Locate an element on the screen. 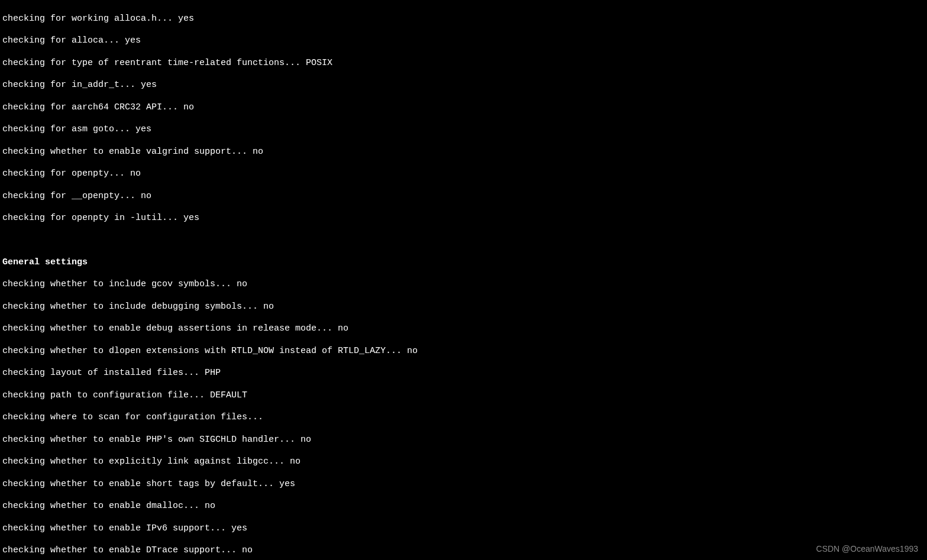 Image resolution: width=927 pixels, height=560 pixels. watermark-text: CSDN @OceanWaves1993 is located at coordinates (867, 549).